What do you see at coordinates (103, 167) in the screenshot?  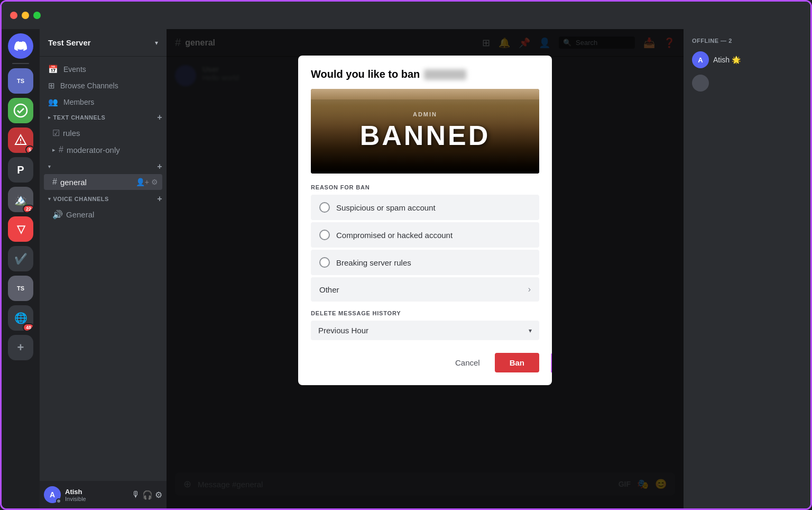 I see `text-channels-header-2: ▾ +` at bounding box center [103, 167].